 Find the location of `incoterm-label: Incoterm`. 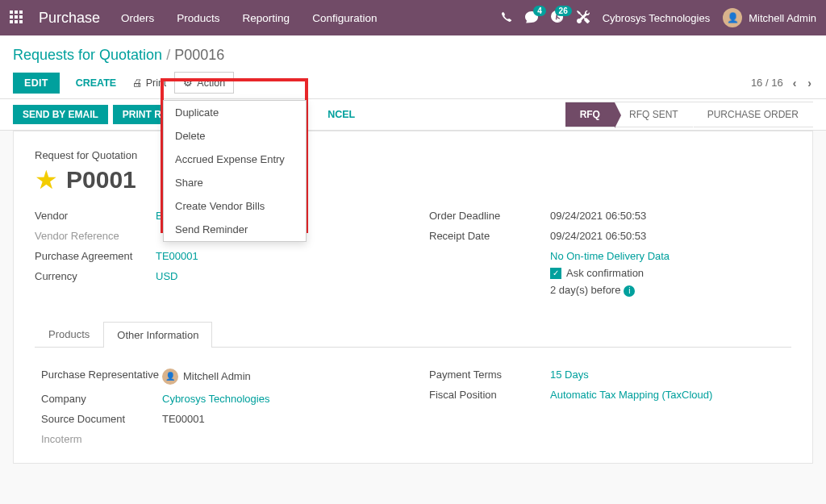

incoterm-label: Incoterm is located at coordinates (102, 439).